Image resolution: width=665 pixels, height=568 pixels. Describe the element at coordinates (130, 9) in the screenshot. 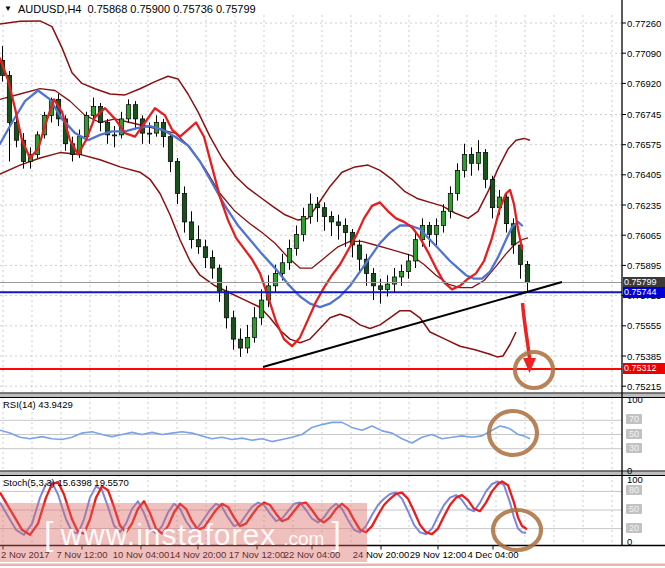

I see `chart-title: ▼ AUDUSD,H4 0.75868 0.75900 0.75736 0.75…` at that location.